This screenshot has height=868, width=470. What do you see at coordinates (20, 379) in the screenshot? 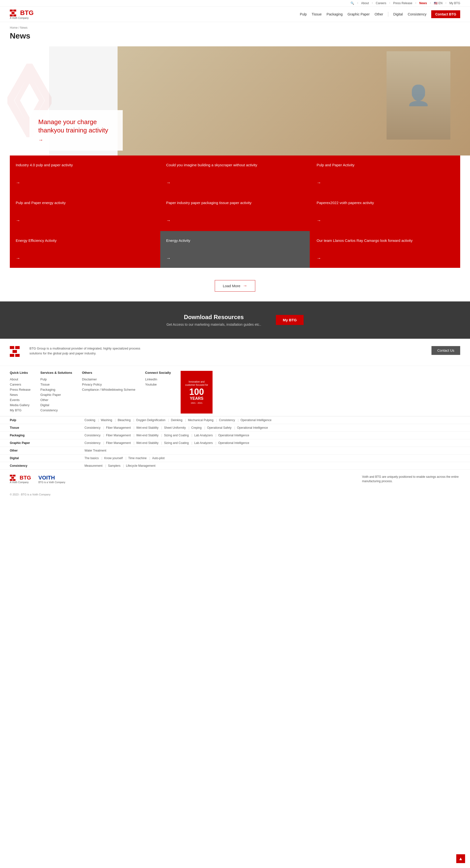
I see `ql-about: About` at bounding box center [20, 379].